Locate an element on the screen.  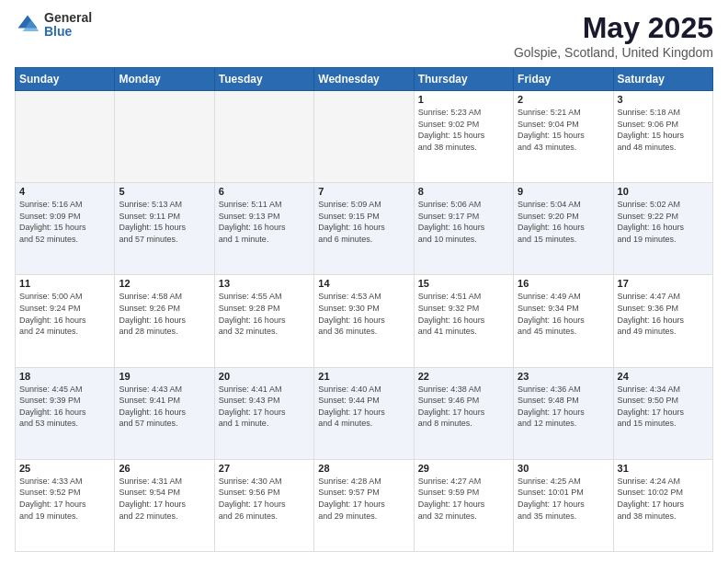
day-info: Sunrise: 5:04 AM Sunset: 9:20 PM Dayligh… is located at coordinates (563, 222).